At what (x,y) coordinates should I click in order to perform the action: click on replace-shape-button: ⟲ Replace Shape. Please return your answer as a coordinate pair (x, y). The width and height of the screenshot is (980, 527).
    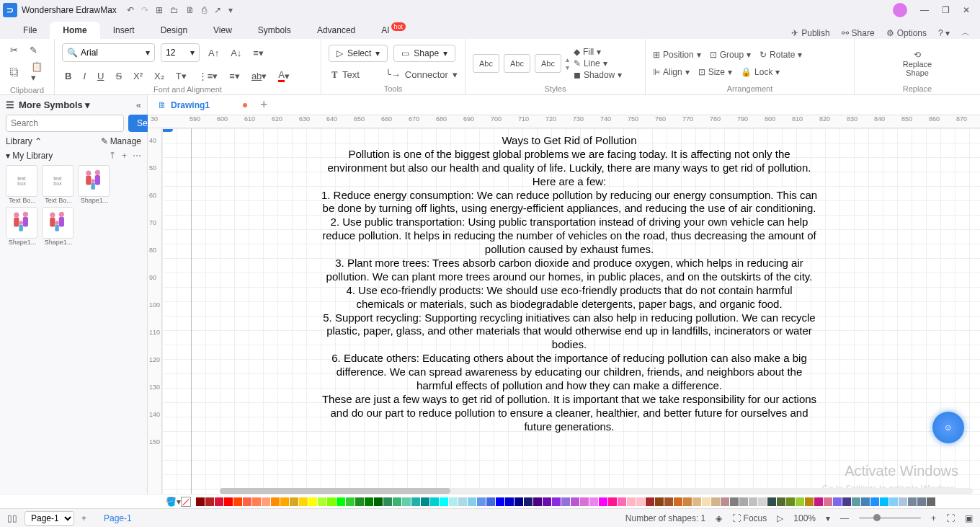
    Looking at the image, I should click on (917, 63).